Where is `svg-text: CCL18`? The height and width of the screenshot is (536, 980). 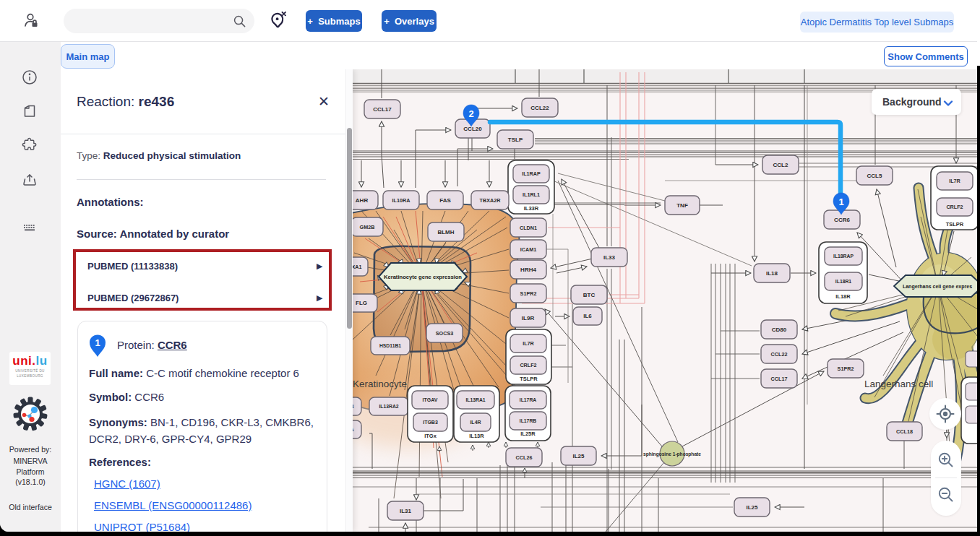 svg-text: CCL18 is located at coordinates (905, 432).